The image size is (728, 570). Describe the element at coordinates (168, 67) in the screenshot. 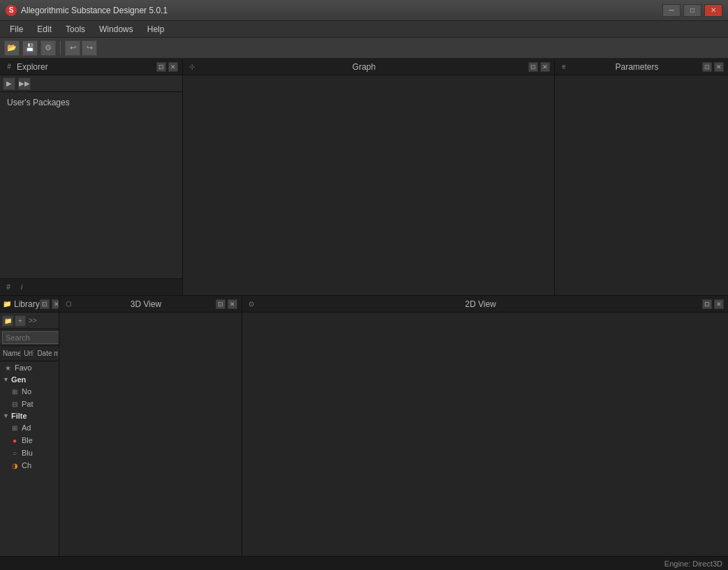

I see `explorer-panel-controls: ⊡ ✕` at that location.